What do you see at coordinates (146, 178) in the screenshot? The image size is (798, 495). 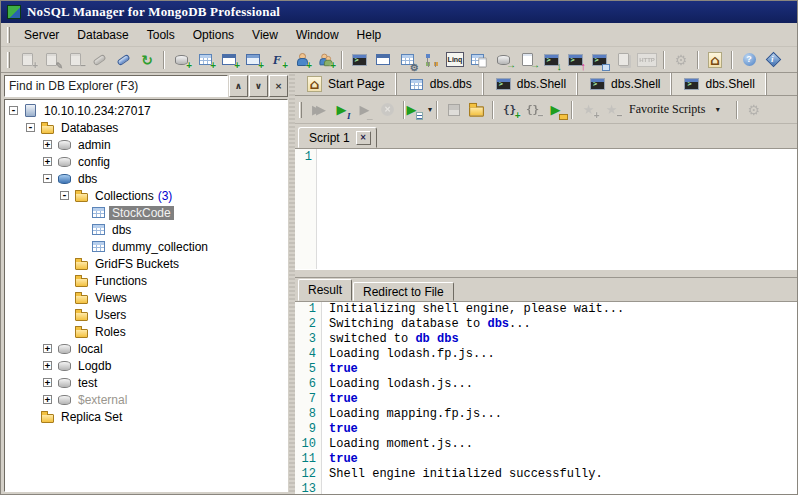 I see `tree-item-dbs: -dbs` at bounding box center [146, 178].